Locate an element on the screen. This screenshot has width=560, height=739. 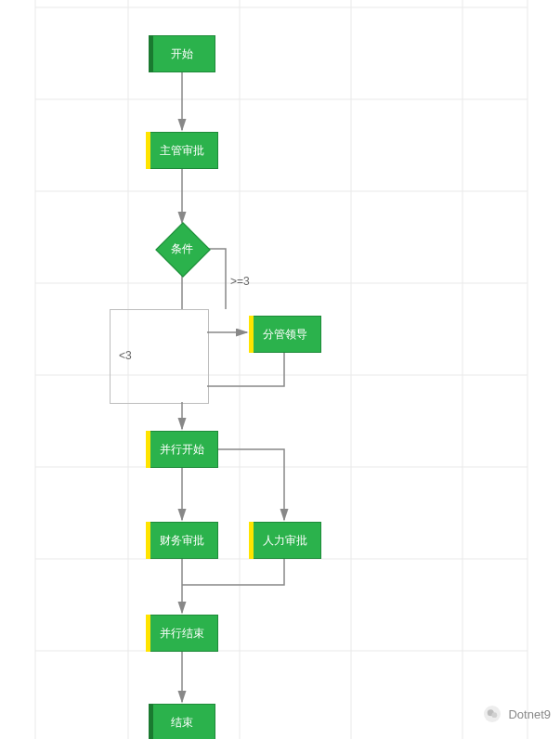
edge-label-ge3: >=3 is located at coordinates (240, 281).